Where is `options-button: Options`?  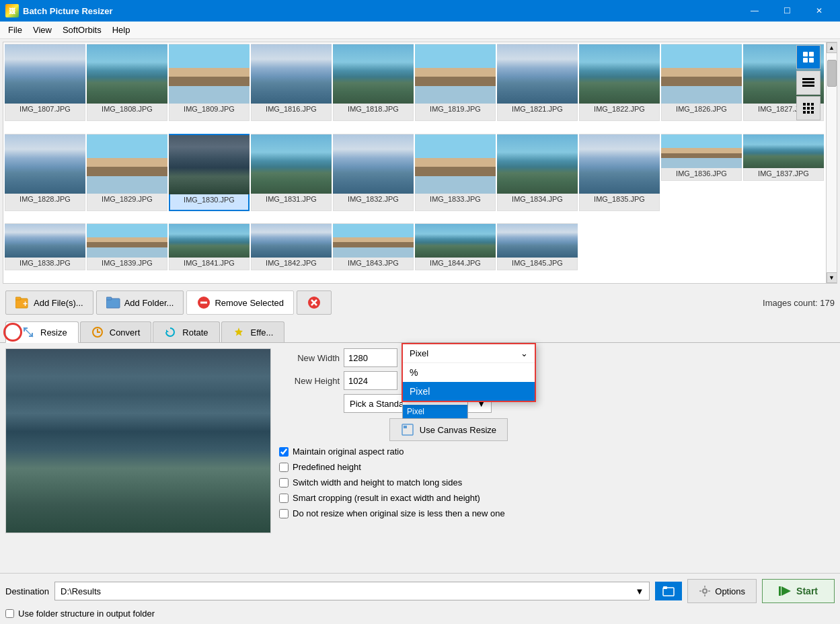
options-button: Options is located at coordinates (722, 591).